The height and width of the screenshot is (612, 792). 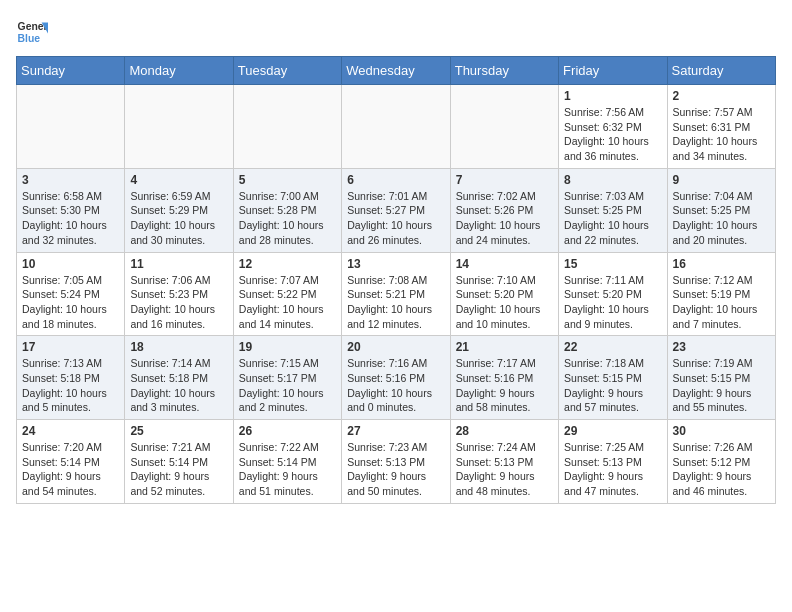 I want to click on day-info: Sunrise: 7:23 AM Sunset: 5:13 PM Dayligh…, so click(x=396, y=470).